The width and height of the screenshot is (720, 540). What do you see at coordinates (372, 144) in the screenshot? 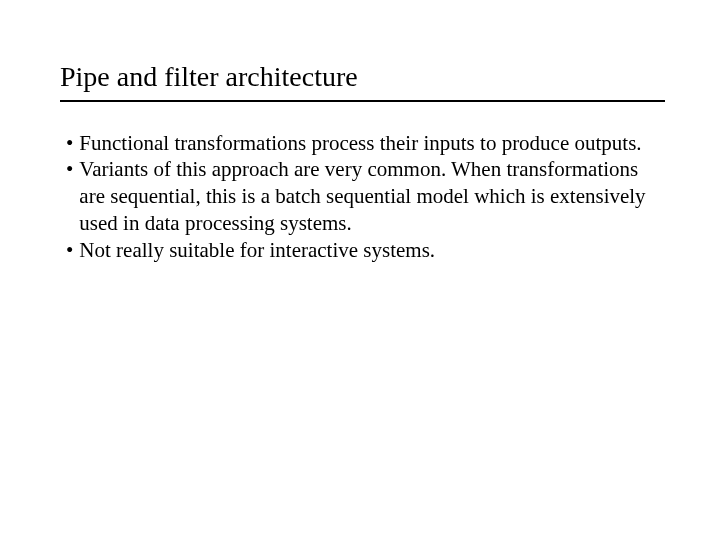
I see `bullet-text: Functional transformations process their…` at bounding box center [372, 144].